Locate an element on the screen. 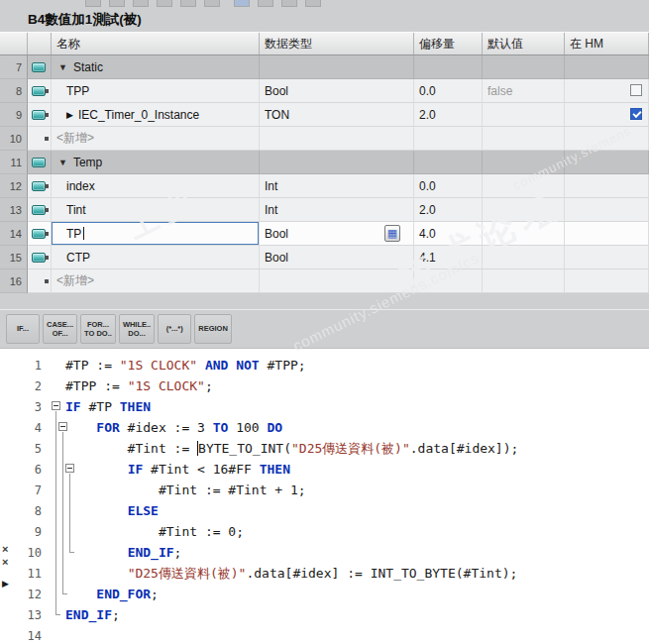 The image size is (649, 644). snippet-button: CASE... OF... is located at coordinates (59, 329).